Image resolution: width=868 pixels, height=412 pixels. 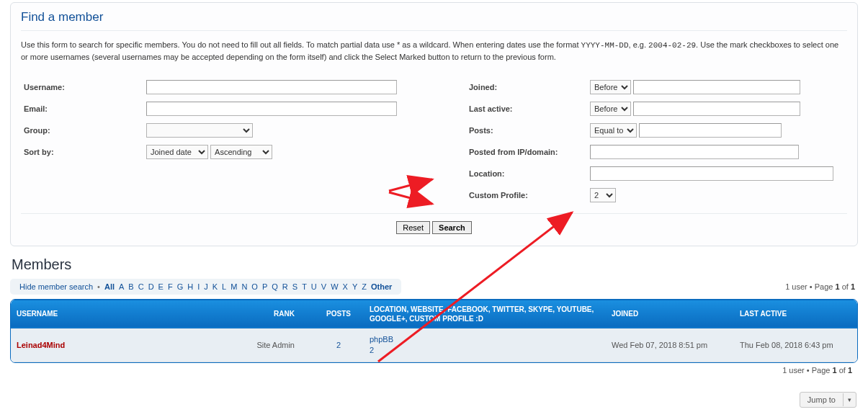 What do you see at coordinates (161, 287) in the screenshot?
I see `az-letter-e: E` at bounding box center [161, 287].